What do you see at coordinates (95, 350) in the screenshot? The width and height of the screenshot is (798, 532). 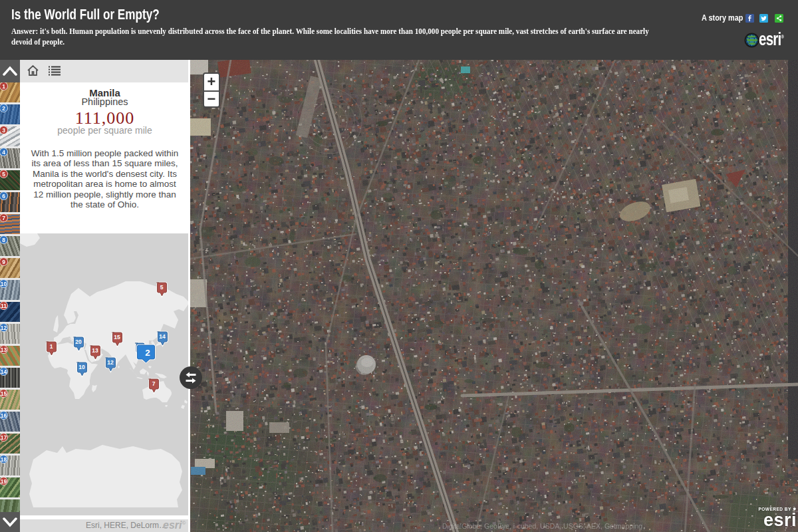 I see `svg-text: 13` at bounding box center [95, 350].